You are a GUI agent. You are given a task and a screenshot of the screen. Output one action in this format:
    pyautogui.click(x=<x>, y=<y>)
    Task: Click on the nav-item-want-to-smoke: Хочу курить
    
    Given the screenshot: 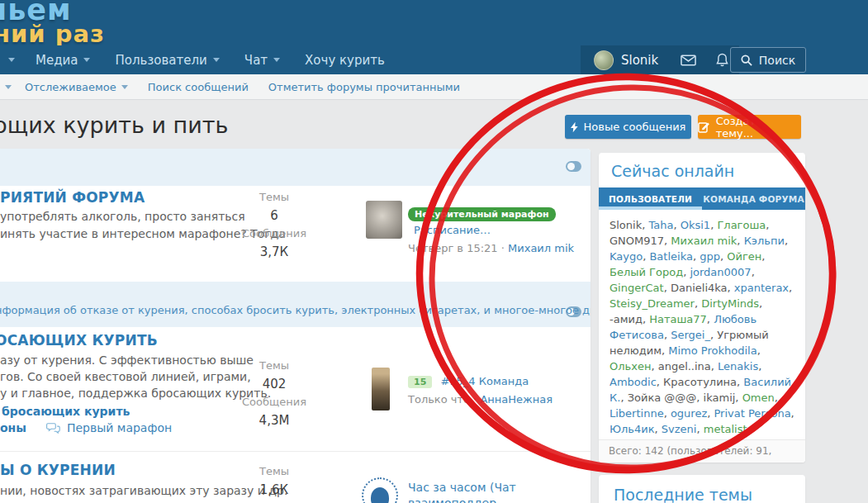 What is the action you would take?
    pyautogui.click(x=345, y=59)
    